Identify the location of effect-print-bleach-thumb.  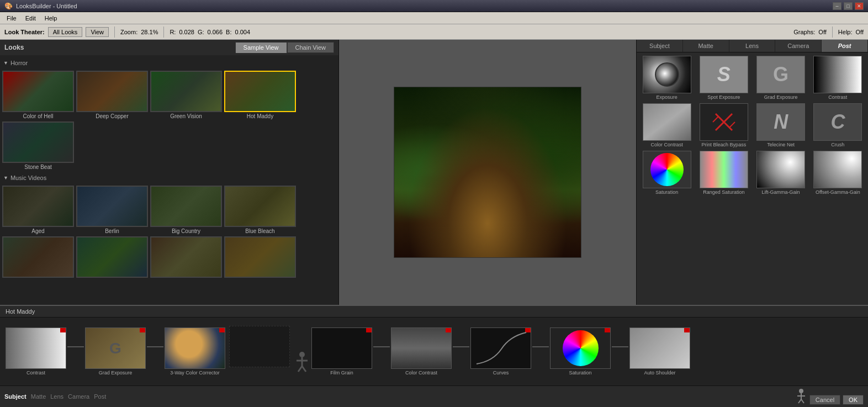
(724, 122).